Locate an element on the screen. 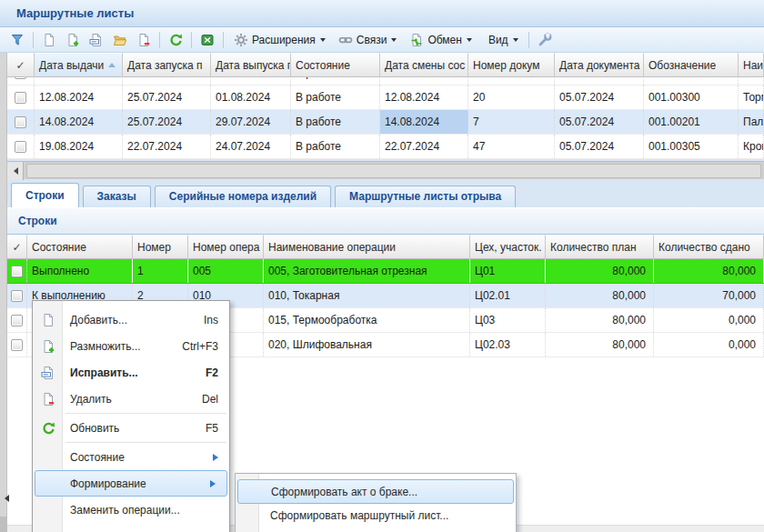 The image size is (764, 532). open-button is located at coordinates (120, 40).